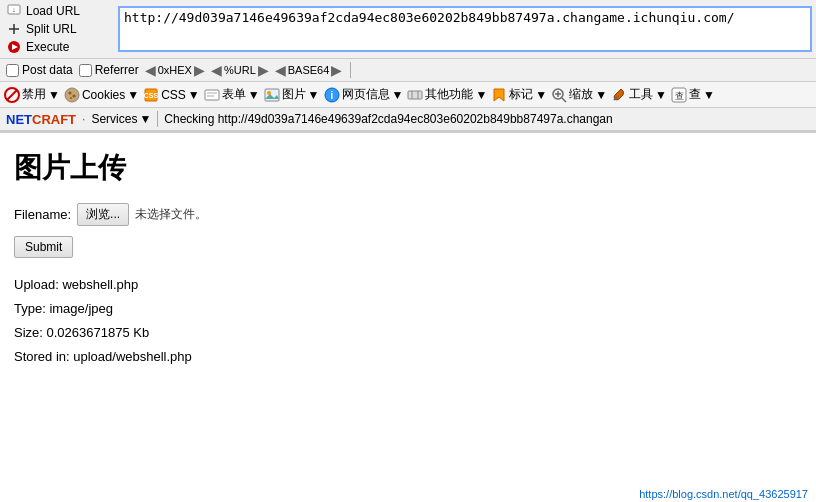  What do you see at coordinates (151, 95) in the screenshot?
I see `css-icon: CSS` at bounding box center [151, 95].